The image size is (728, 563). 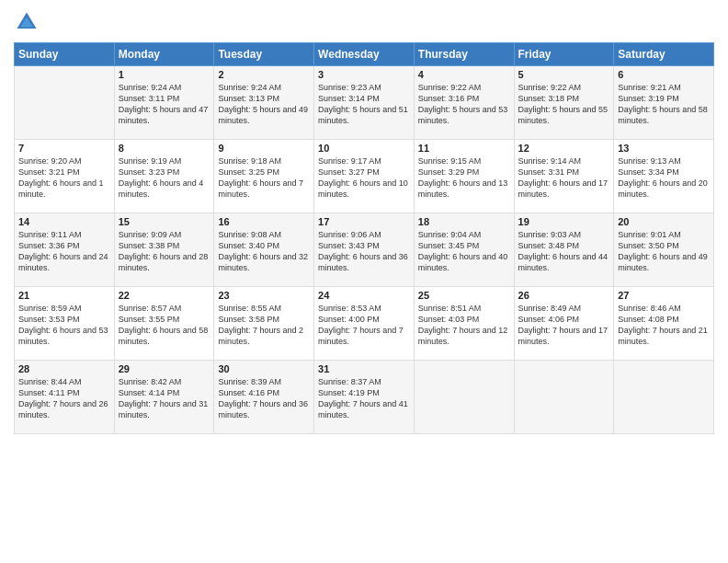 What do you see at coordinates (64, 177) in the screenshot?
I see `calendar-cell: 7 Sunrise: 9:20 AMSunset: 3:21 PMDayligh…` at bounding box center [64, 177].